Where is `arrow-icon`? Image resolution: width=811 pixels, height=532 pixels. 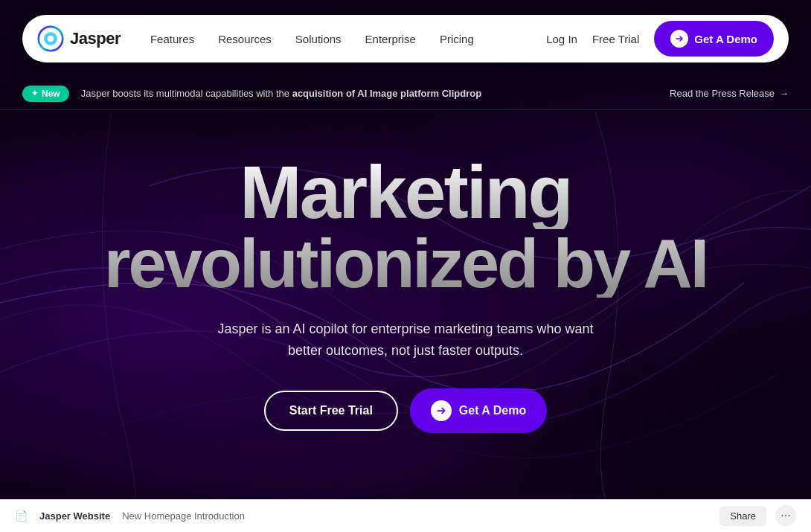 arrow-icon is located at coordinates (679, 39).